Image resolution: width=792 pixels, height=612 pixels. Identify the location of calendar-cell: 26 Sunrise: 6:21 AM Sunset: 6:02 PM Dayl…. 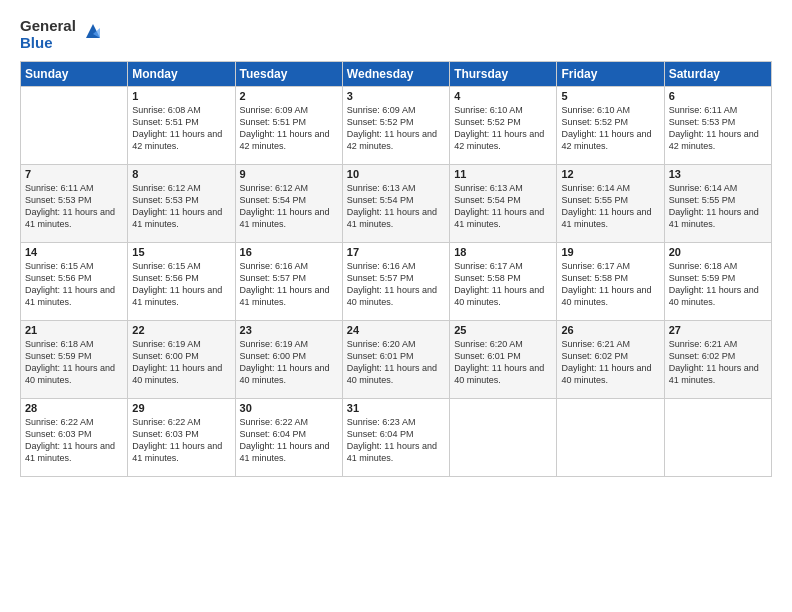
(610, 360).